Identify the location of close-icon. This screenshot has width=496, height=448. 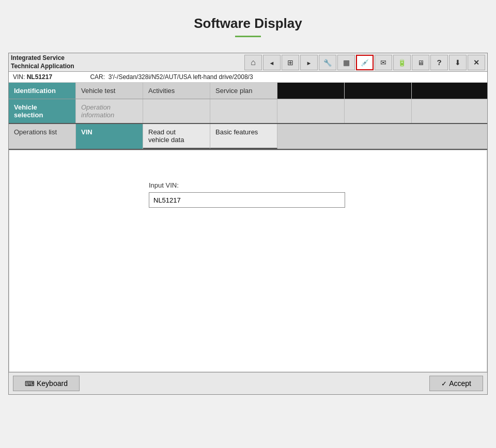
(476, 63).